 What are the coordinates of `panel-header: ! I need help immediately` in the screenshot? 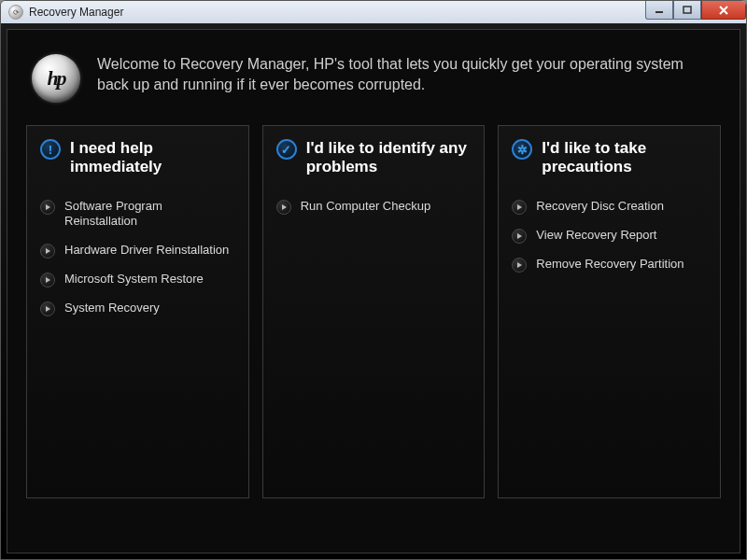 It's located at (138, 160).